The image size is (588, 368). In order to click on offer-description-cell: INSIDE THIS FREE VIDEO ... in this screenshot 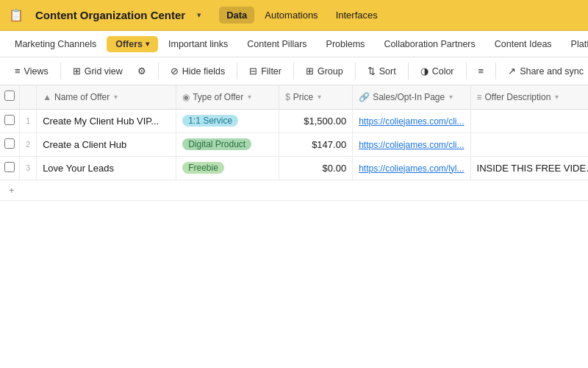, I will do `click(529, 168)`.